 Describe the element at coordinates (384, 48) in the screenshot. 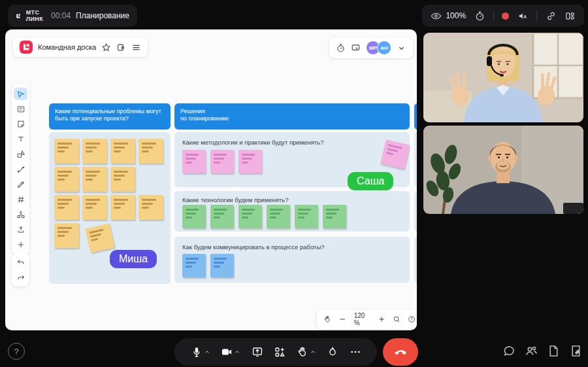

I see `avatar-2: АН` at that location.